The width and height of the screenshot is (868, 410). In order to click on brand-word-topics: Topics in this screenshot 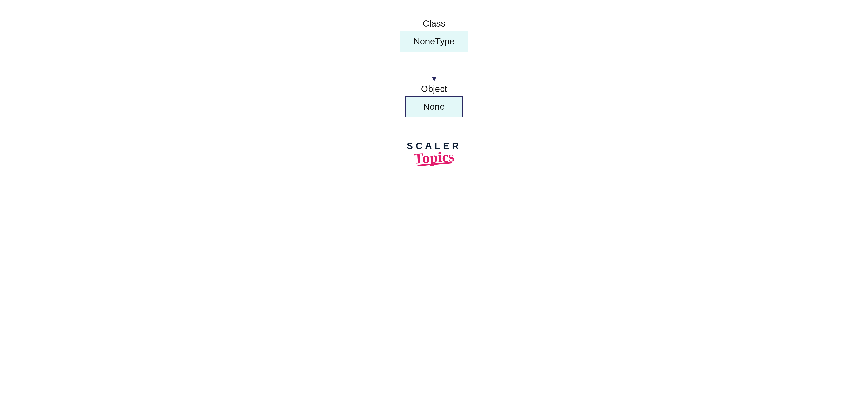, I will do `click(434, 158)`.